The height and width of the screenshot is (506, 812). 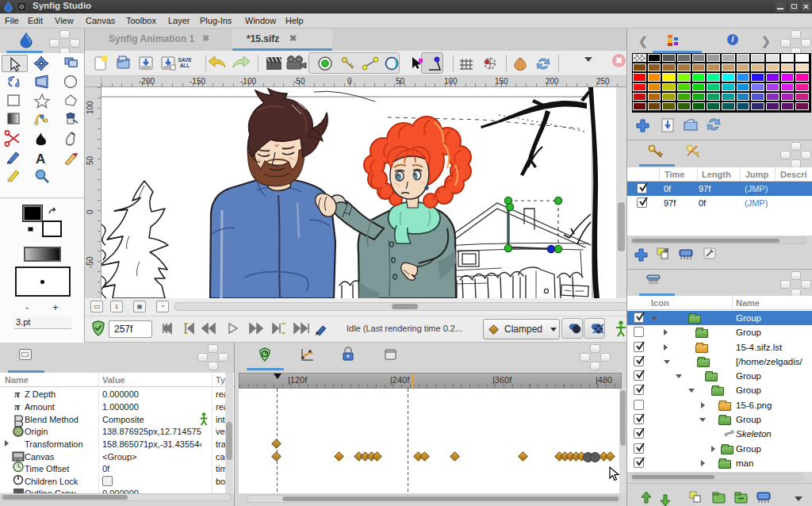 What do you see at coordinates (186, 65) in the screenshot?
I see `svg-text: ALL` at bounding box center [186, 65].